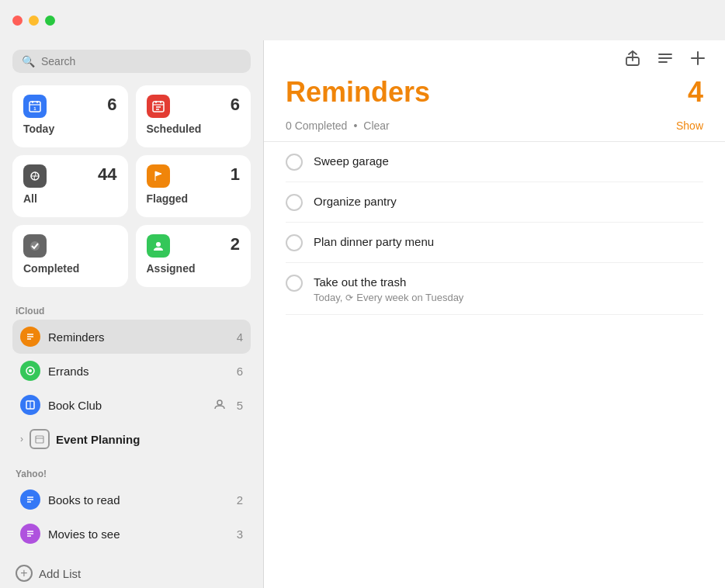 This screenshot has width=725, height=588. What do you see at coordinates (235, 244) in the screenshot?
I see `assigned-count: 2` at bounding box center [235, 244].